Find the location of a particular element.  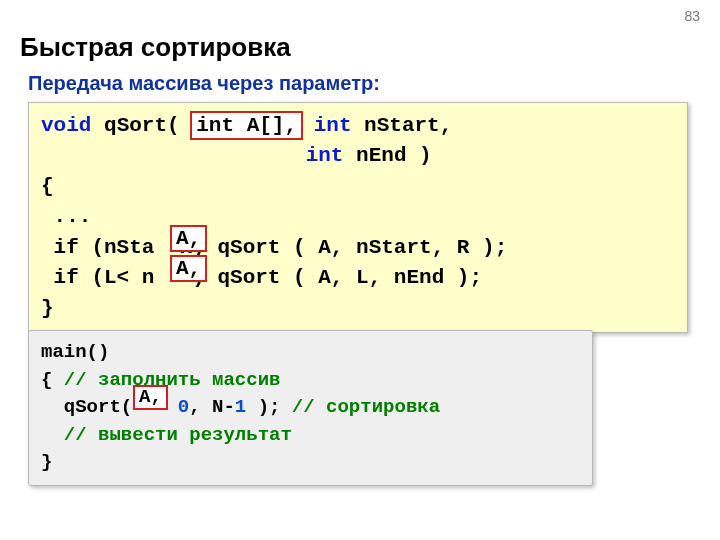

subtitle: Передача массива через параметр: is located at coordinates (204, 84).